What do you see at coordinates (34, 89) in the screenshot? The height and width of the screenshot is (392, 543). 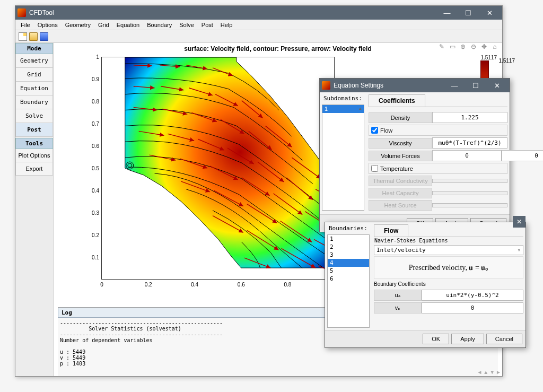 I see `sidebar-item-equation: Equation` at bounding box center [34, 89].